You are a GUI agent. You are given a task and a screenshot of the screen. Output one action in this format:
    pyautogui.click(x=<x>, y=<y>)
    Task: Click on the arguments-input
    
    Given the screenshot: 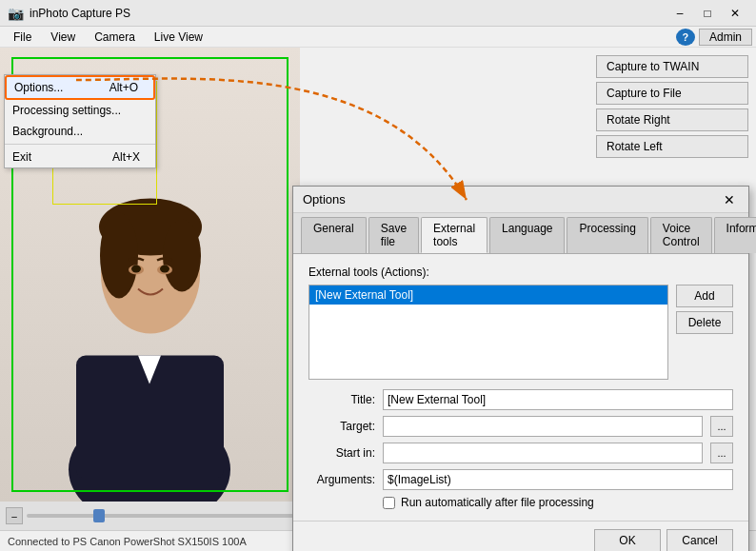 What is the action you would take?
    pyautogui.click(x=558, y=480)
    